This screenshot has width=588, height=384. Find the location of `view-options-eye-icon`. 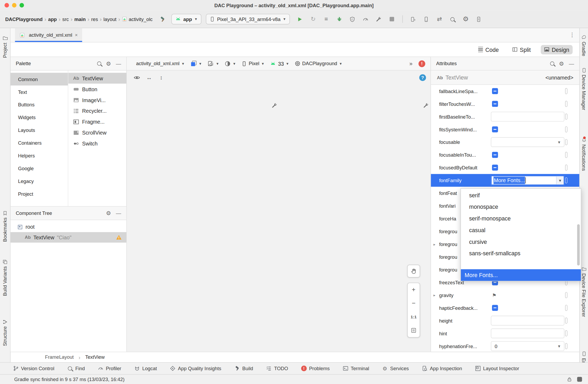

view-options-eye-icon is located at coordinates (137, 78).